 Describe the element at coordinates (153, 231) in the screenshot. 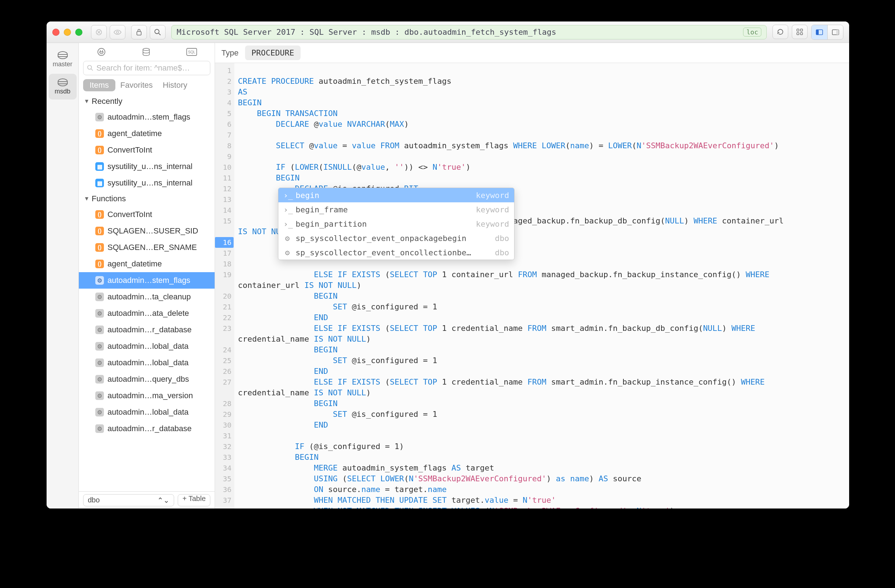

I see `tree-item-label: SQLAGEN…SUSER_SID` at that location.